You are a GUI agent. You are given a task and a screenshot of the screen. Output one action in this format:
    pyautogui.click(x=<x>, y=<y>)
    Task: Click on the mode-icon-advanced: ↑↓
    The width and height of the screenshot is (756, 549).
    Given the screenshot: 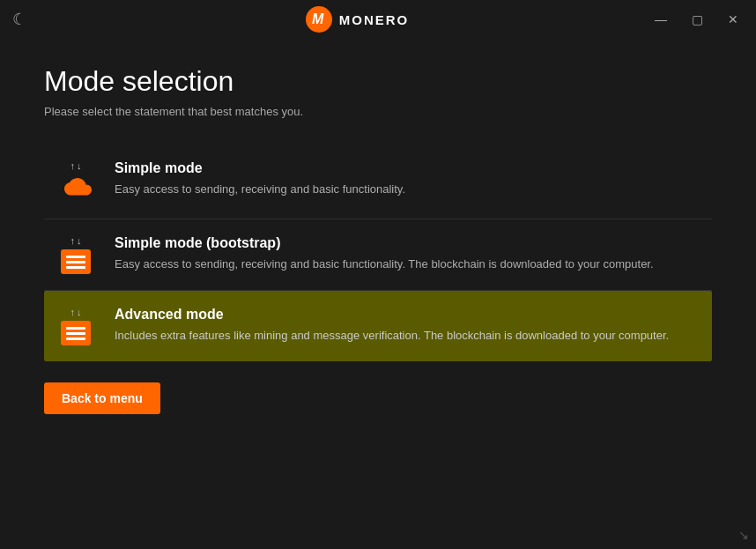 What is the action you would take?
    pyautogui.click(x=76, y=326)
    